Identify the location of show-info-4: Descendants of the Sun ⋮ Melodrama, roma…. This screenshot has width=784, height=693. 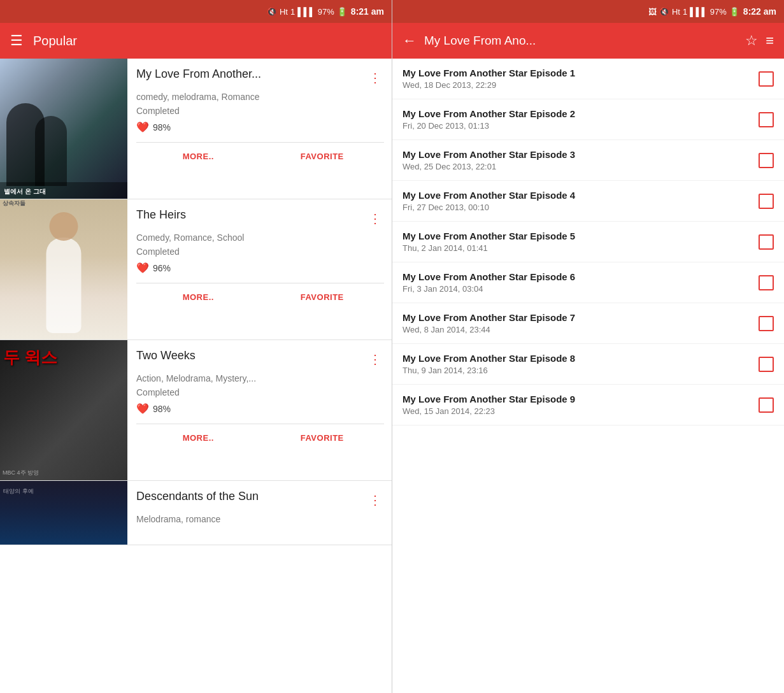
(260, 513).